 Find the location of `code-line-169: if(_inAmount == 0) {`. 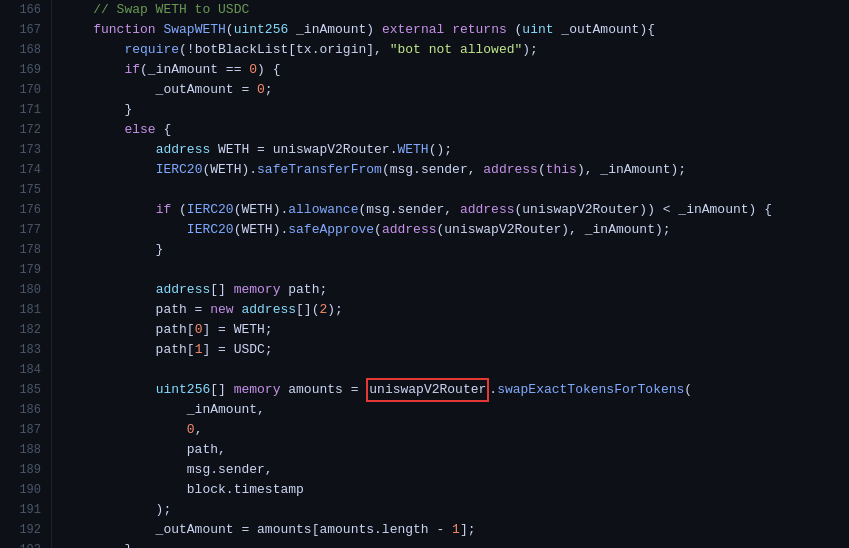

code-line-169: if(_inAmount == 0) { is located at coordinates (456, 70).